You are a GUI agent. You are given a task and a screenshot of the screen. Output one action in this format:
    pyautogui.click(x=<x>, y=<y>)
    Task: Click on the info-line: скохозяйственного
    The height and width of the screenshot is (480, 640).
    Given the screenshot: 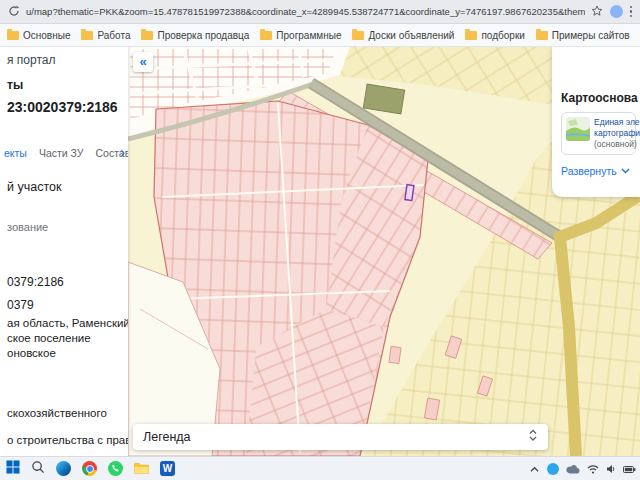 What is the action you would take?
    pyautogui.click(x=57, y=413)
    